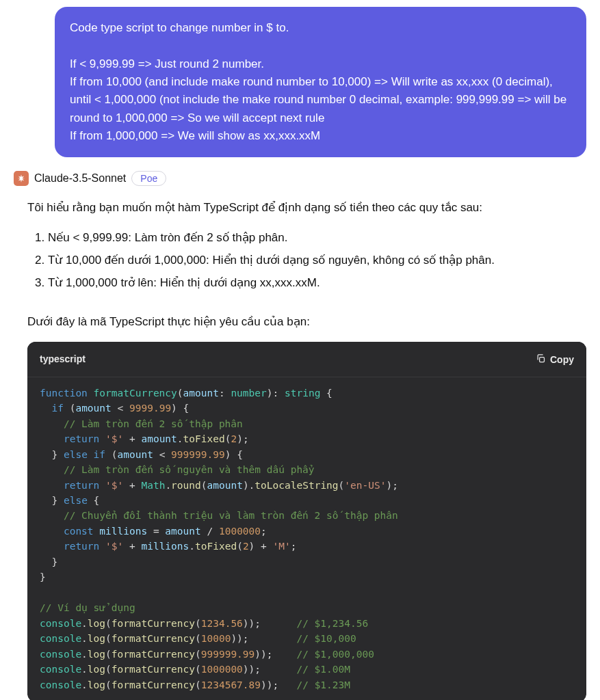 This screenshot has height=700, width=600. Describe the element at coordinates (149, 178) in the screenshot. I see `platform-badge: Poe` at that location.